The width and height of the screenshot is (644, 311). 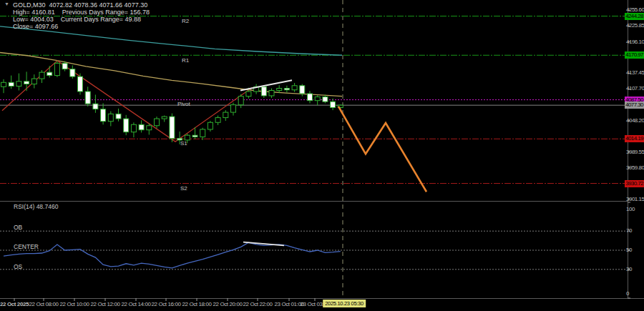 I want to click on level-label-pivot: Pivot, so click(x=184, y=104).